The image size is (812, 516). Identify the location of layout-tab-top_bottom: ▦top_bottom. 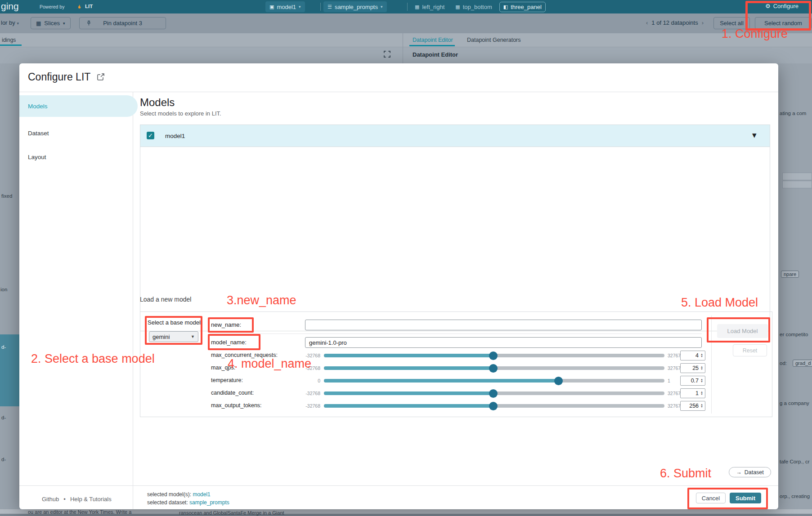
(473, 7).